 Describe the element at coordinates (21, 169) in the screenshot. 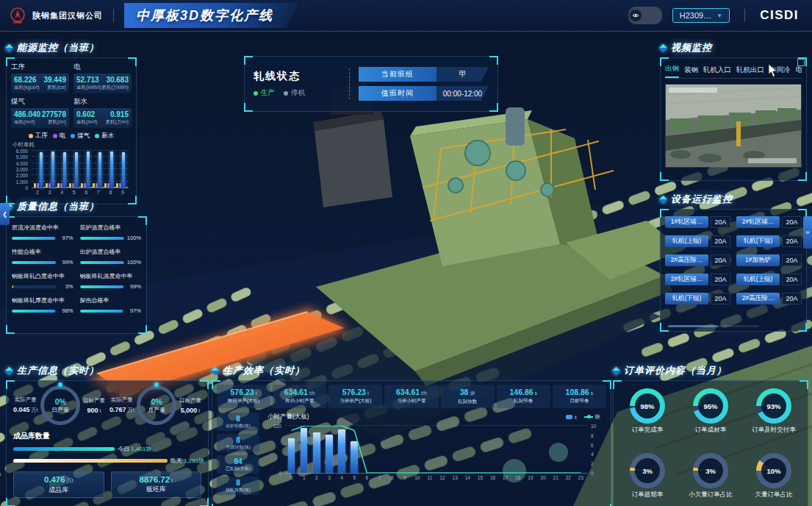

I see `energy-chart-yticks: 01,0002,0003,0004,0005,0006,000` at that location.